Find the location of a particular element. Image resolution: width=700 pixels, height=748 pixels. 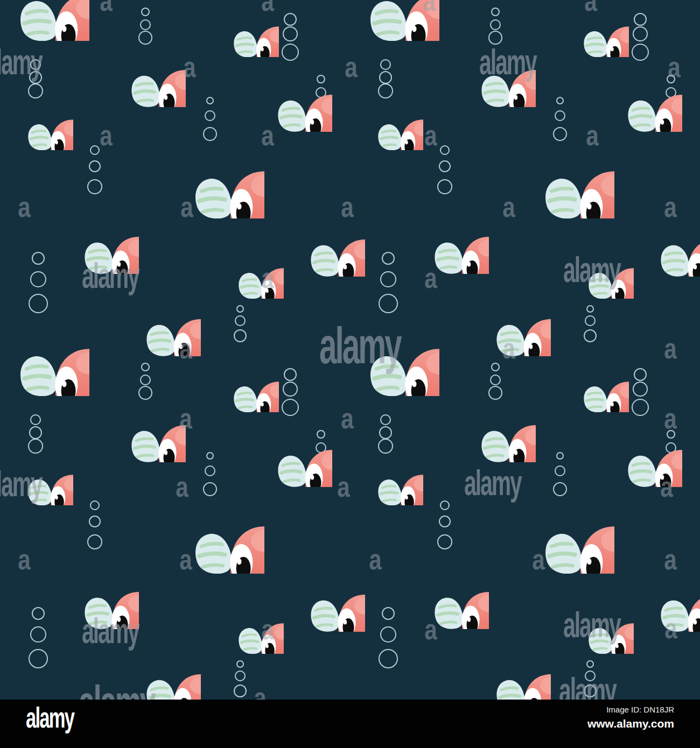

alamy-logo: alamy is located at coordinates (50, 717).